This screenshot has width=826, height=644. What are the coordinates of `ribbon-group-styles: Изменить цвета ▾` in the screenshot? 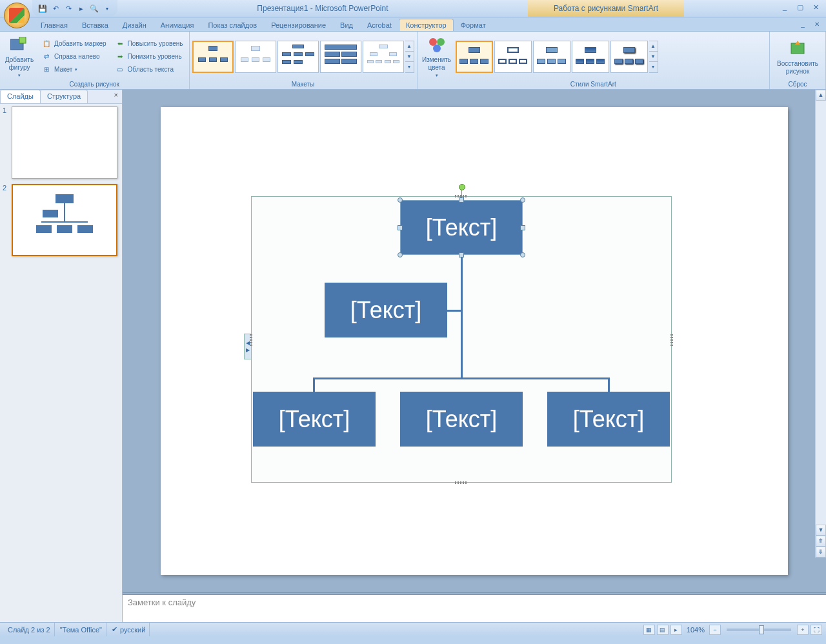 It's located at (594, 61).